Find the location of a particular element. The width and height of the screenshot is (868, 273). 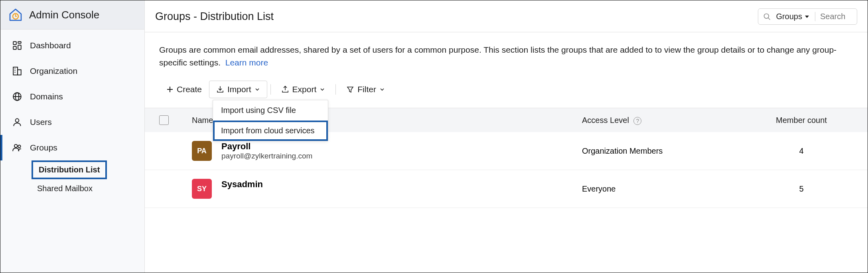

select-all-checkbox is located at coordinates (164, 120).